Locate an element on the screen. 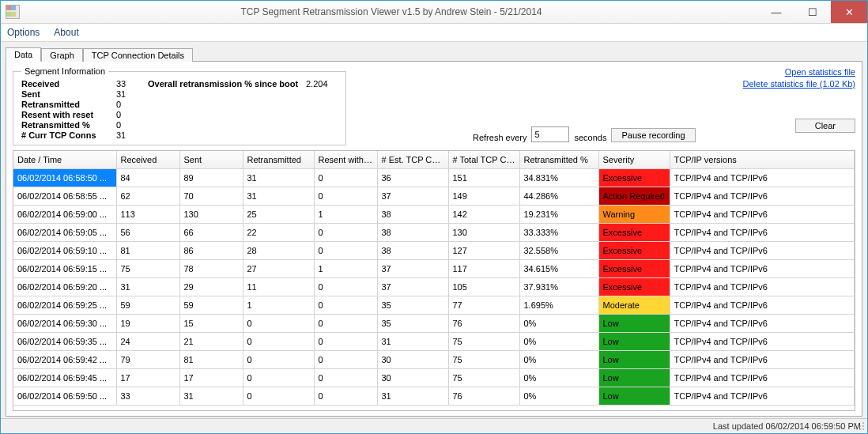 Image resolution: width=868 pixels, height=434 pixels. tab-graph: Graph is located at coordinates (62, 55).